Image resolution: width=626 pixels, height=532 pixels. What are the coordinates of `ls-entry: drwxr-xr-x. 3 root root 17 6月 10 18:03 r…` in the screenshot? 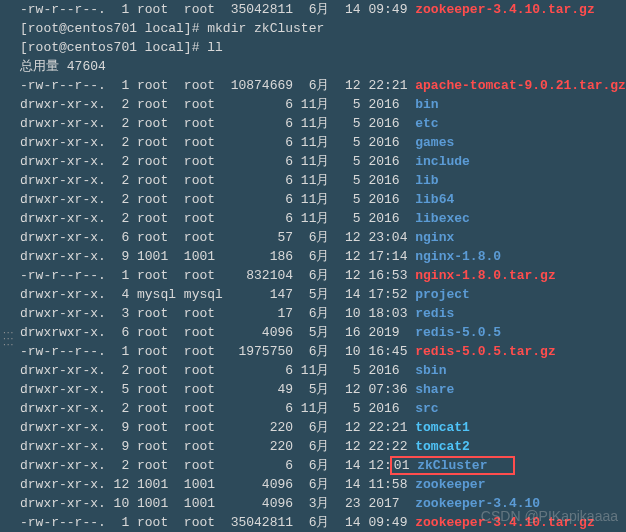 It's located at (323, 314).